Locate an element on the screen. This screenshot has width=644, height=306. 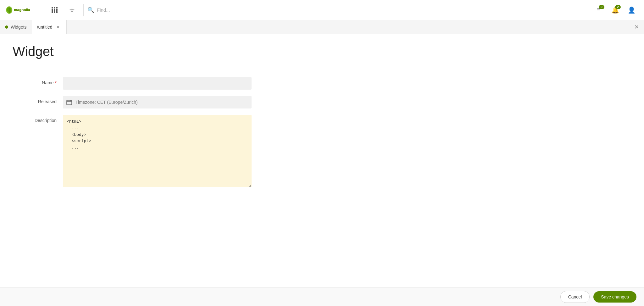
name-row: Name * is located at coordinates (322, 83).